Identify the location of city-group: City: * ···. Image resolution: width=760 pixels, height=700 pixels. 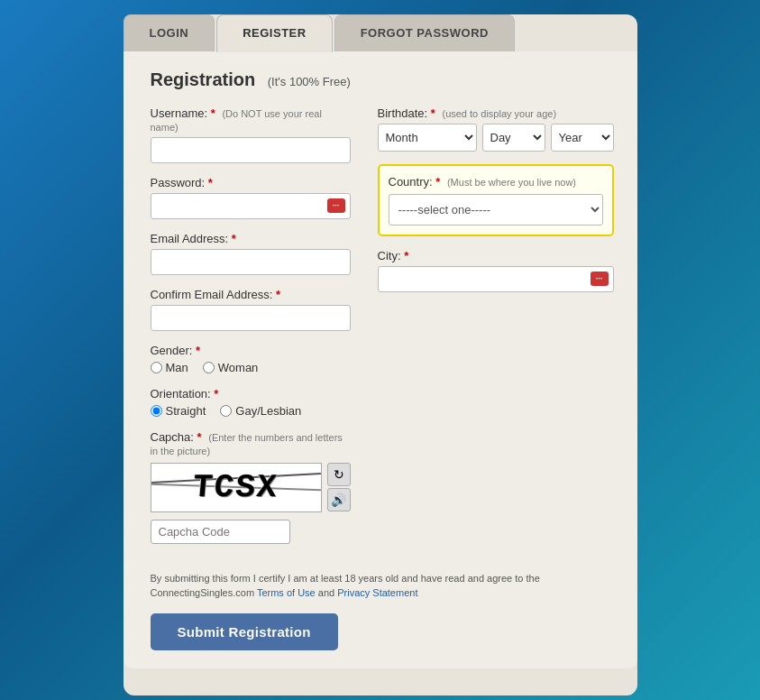
(496, 271).